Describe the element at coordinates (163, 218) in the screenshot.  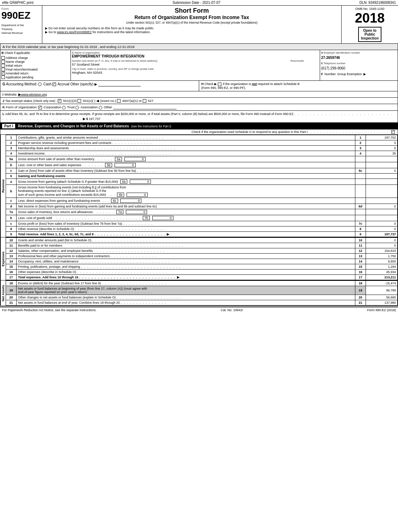
I see `7b-val: 0` at that location.